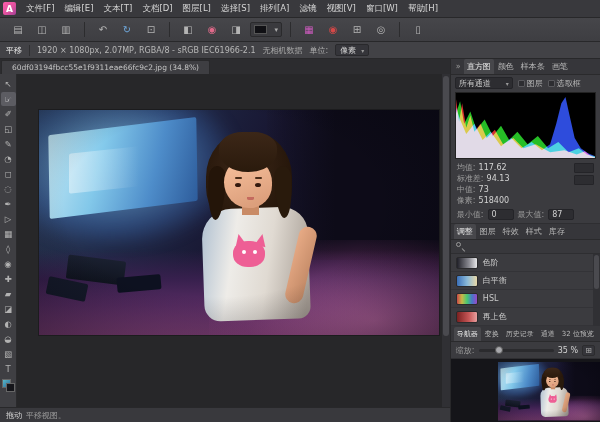  I want to click on vertical-scrollbar-thumb, so click(446, 206).